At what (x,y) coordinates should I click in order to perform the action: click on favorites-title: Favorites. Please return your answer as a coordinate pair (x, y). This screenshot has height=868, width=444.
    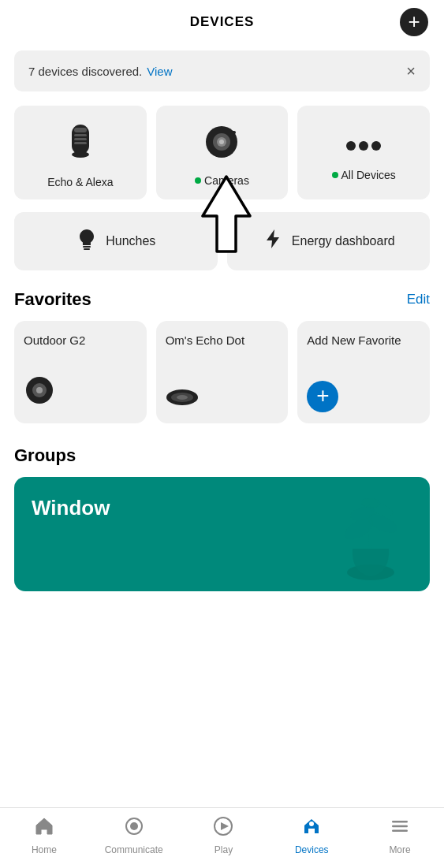
    Looking at the image, I should click on (53, 300).